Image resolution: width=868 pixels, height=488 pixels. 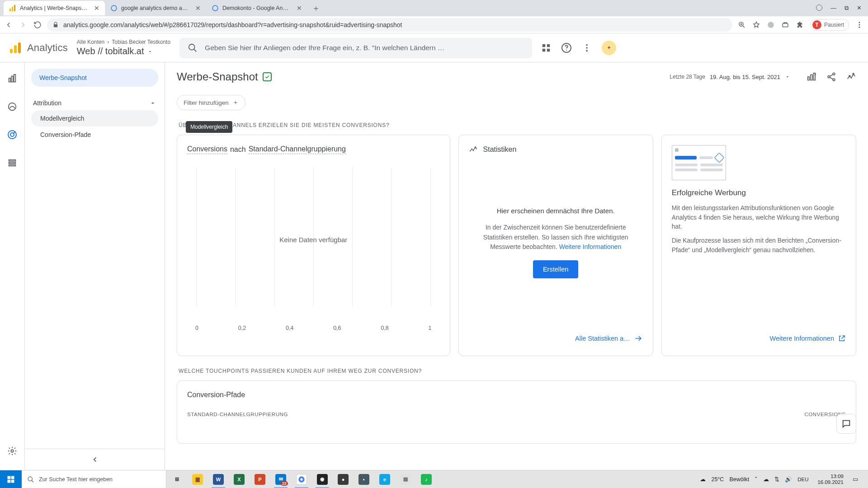 What do you see at coordinates (556, 269) in the screenshot?
I see `create-stats-button: Erstellen` at bounding box center [556, 269].